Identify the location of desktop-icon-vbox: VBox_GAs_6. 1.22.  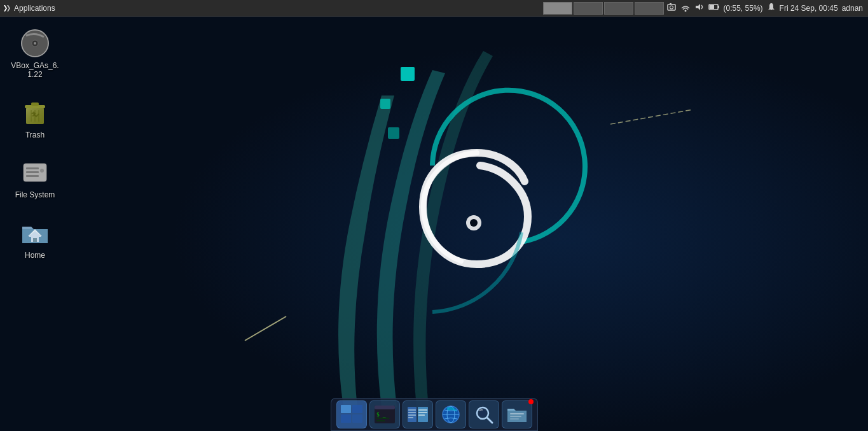
(35, 53).